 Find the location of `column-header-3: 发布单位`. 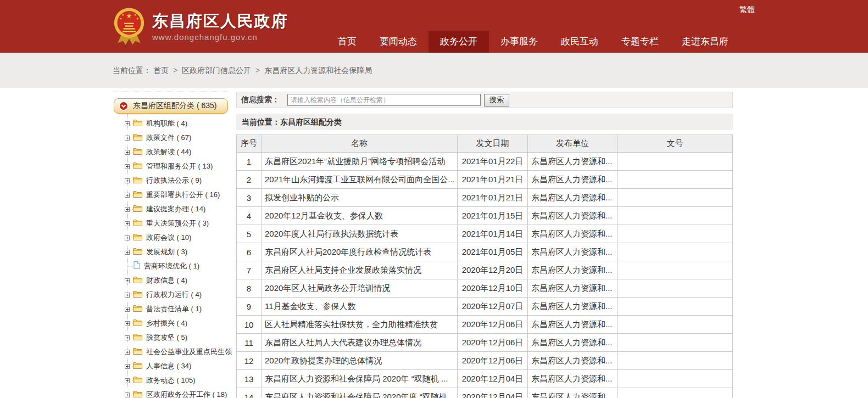

column-header-3: 发布单位 is located at coordinates (572, 144).